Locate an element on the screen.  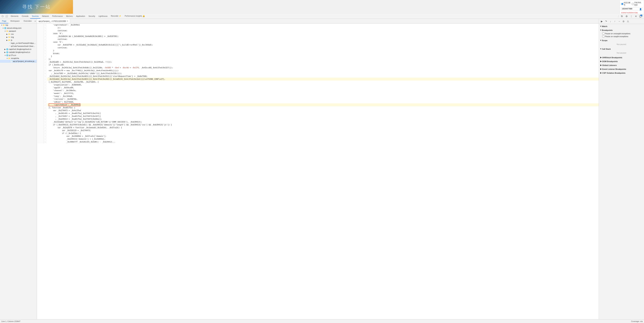
tree-label-passport: passport is located at coordinates (12, 31).